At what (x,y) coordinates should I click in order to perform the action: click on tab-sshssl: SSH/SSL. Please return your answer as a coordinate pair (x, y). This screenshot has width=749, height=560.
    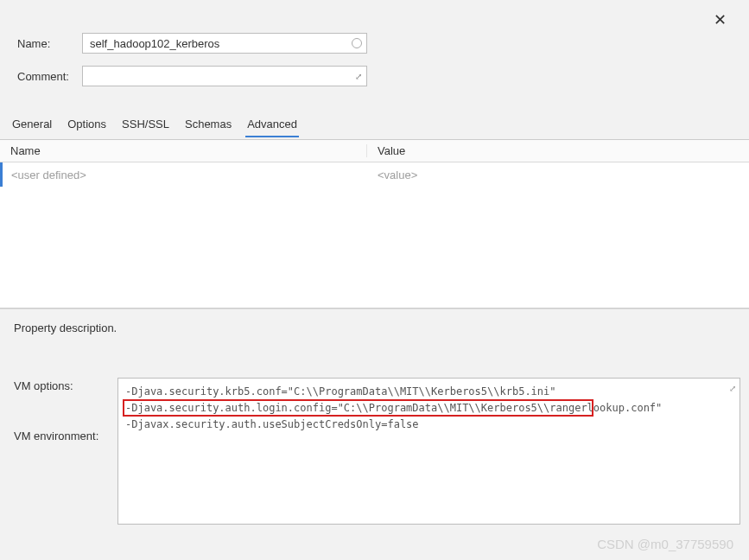
    Looking at the image, I should click on (145, 124).